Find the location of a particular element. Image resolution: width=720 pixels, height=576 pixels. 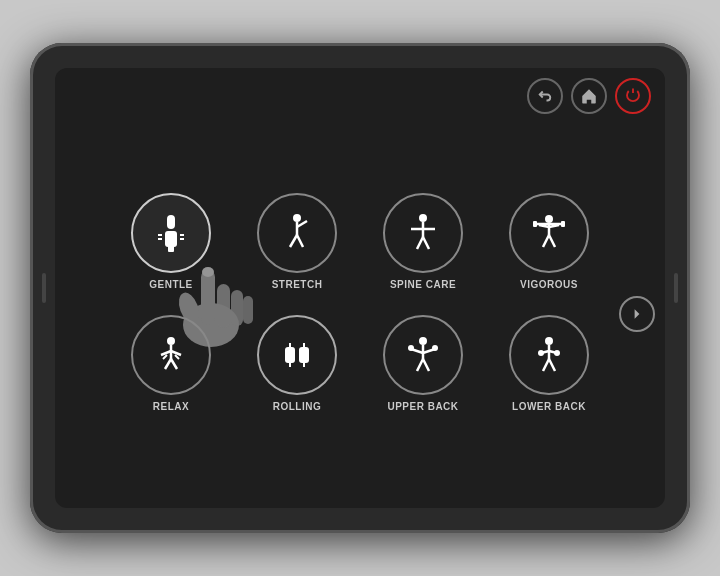

mode-circle-gentle is located at coordinates (171, 233).